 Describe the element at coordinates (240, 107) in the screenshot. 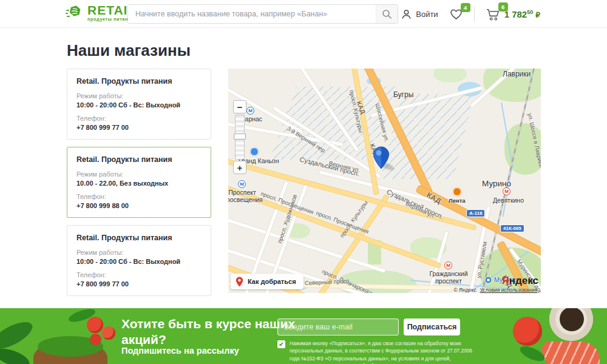

I see `zoom-out-button: −` at that location.